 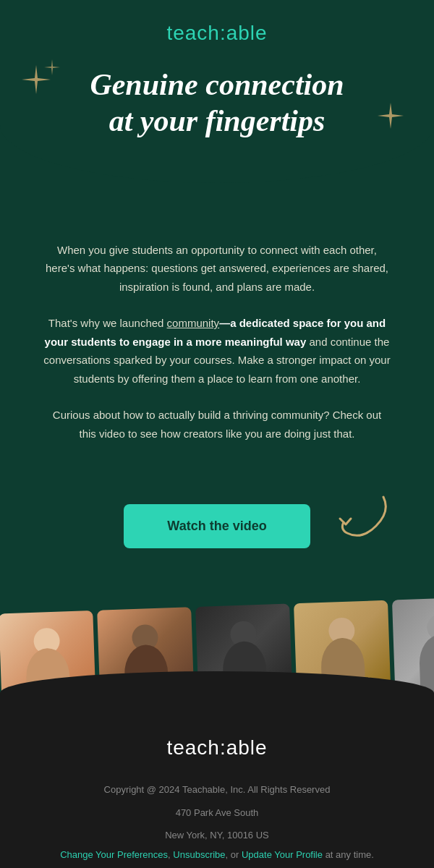 I want to click on unsubscribe-link: Unsubscribe, so click(x=199, y=855).